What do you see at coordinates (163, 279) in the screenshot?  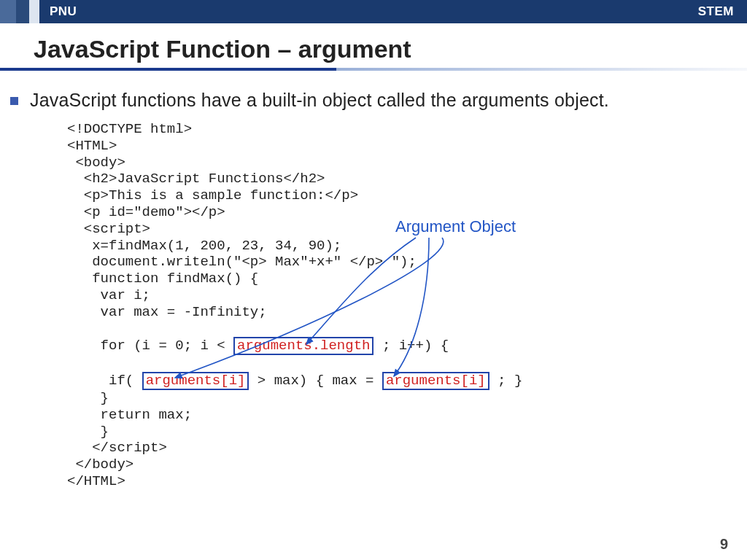 I see `code-line: function findMax() {` at bounding box center [163, 279].